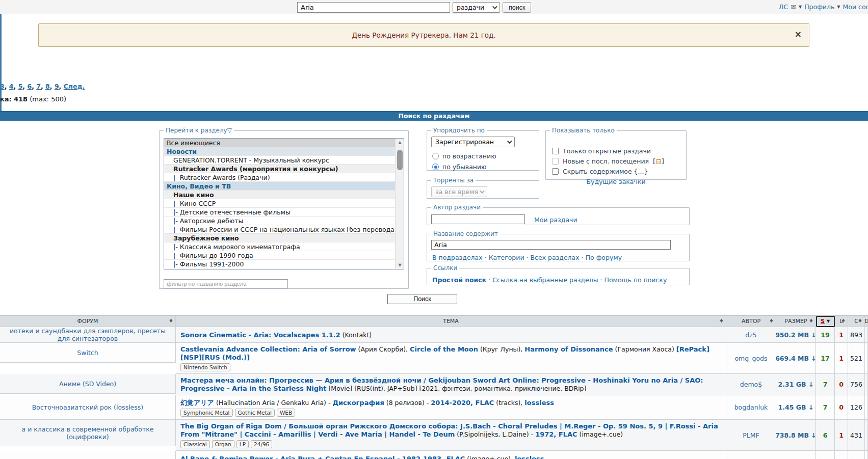  I want to click on column-header-автор: АВТОР♦, so click(751, 321).